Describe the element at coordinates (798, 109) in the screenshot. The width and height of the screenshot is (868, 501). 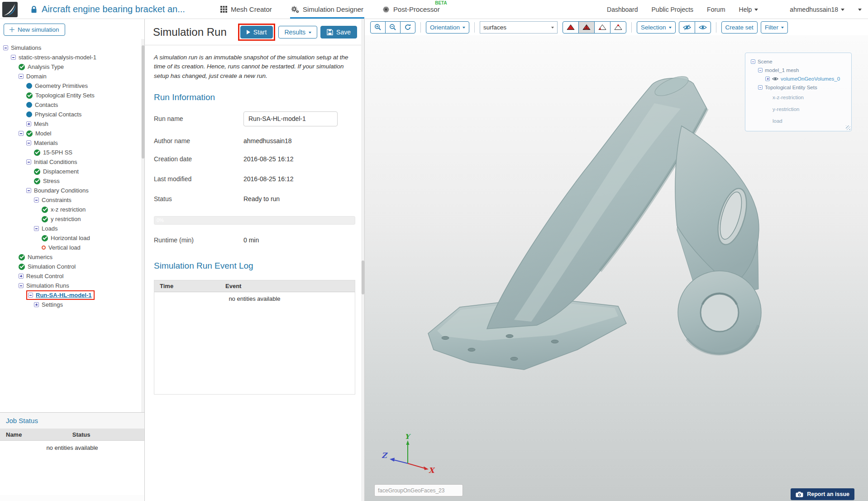
I see `scene-tree-item-y-restriction: y-restriction` at that location.